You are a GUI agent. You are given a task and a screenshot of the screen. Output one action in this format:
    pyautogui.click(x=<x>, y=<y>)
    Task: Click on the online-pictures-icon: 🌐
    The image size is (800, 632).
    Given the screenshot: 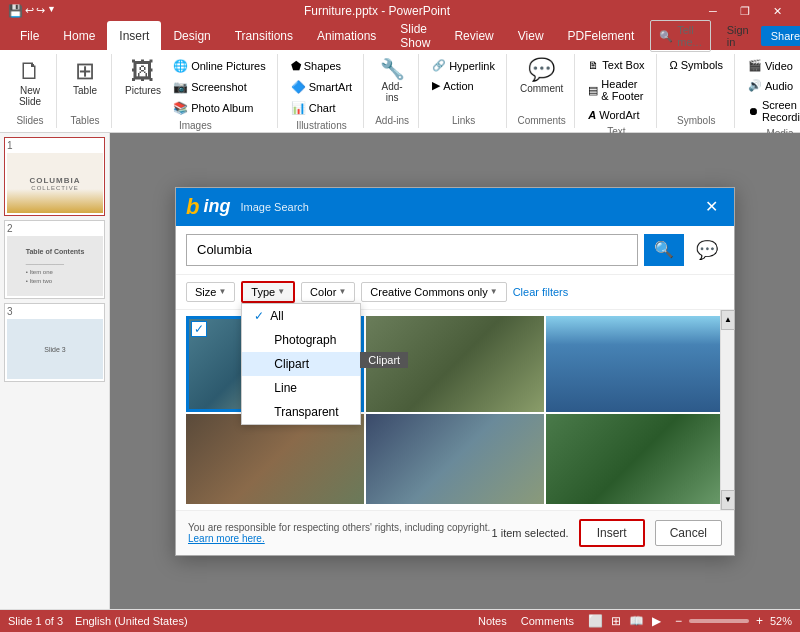 What is the action you would take?
    pyautogui.click(x=180, y=66)
    